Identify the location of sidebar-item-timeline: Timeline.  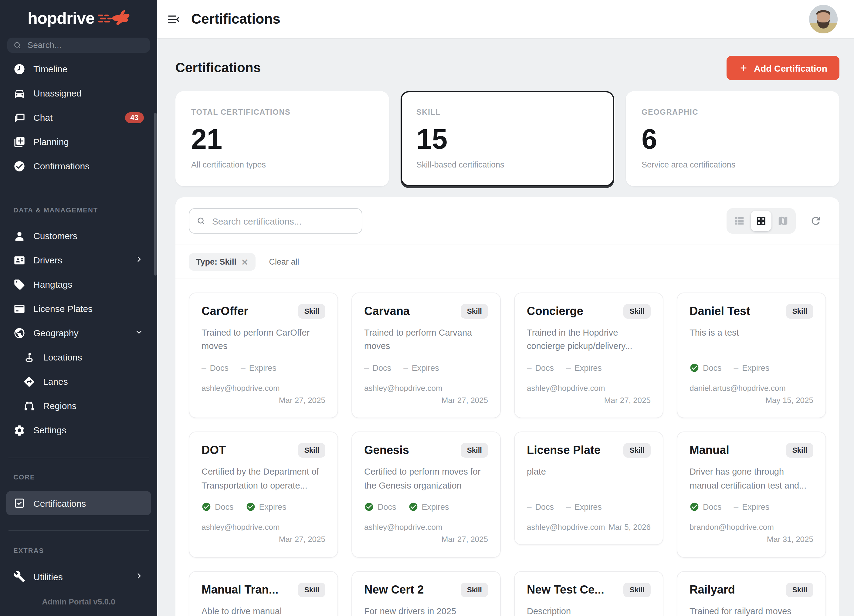
(78, 69).